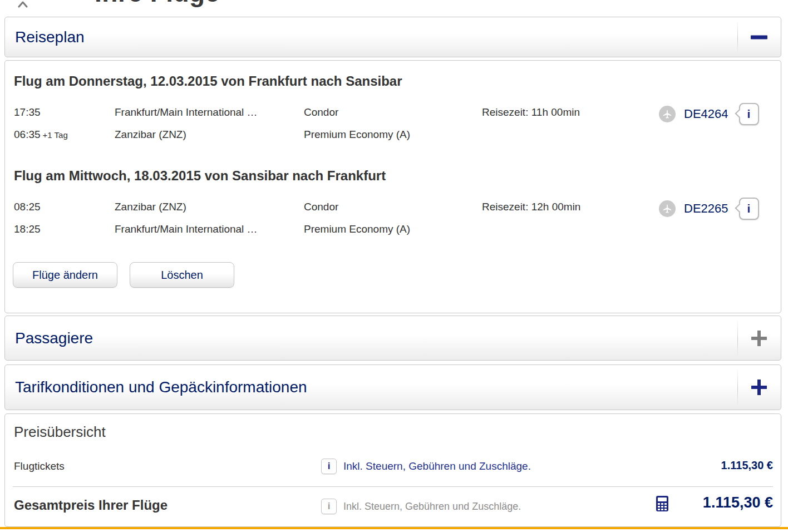 This screenshot has width=788, height=532. Describe the element at coordinates (65, 209) in the screenshot. I see `departure-time: 08:25` at that location.